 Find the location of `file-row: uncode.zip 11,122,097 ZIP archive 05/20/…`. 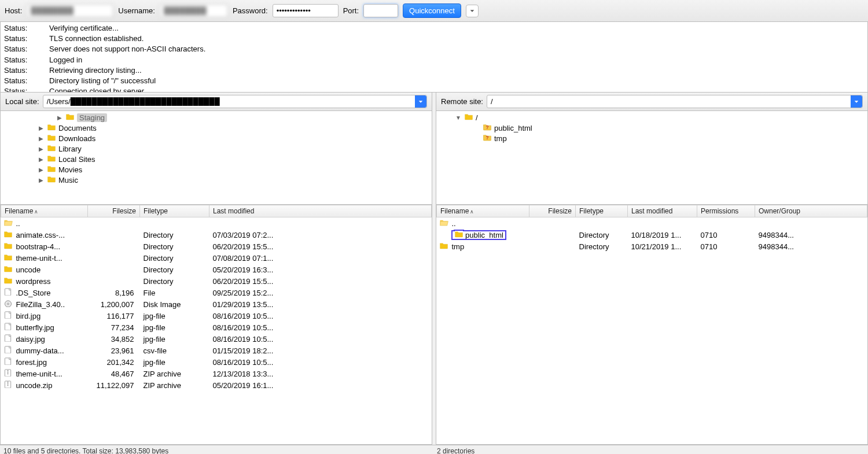

file-row: uncode.zip 11,122,097 ZIP archive 05/20/… is located at coordinates (216, 385).